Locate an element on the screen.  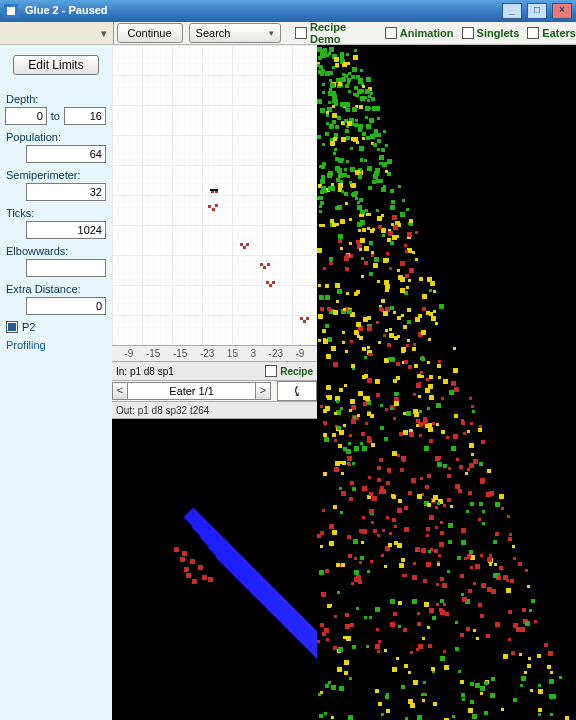
animation-label: Animation is located at coordinates (427, 33).